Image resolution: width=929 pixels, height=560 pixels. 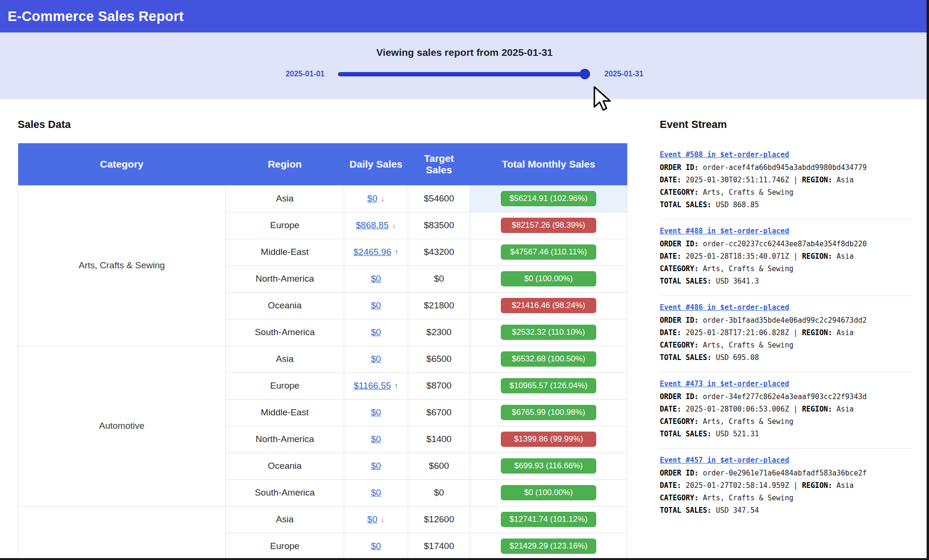 What do you see at coordinates (725, 231) in the screenshot?
I see `event-title-link: Event #488 in $et-order-placed` at bounding box center [725, 231].